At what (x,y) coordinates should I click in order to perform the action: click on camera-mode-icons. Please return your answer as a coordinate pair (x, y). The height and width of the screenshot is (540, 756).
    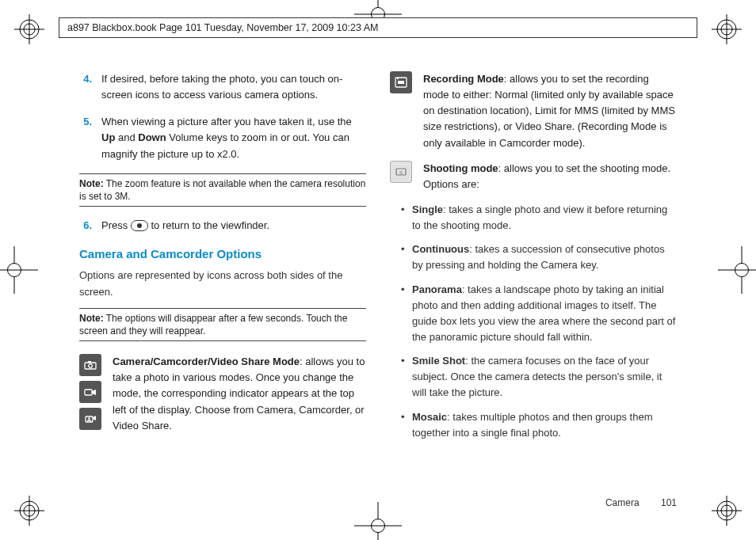
    Looking at the image, I should click on (91, 394).